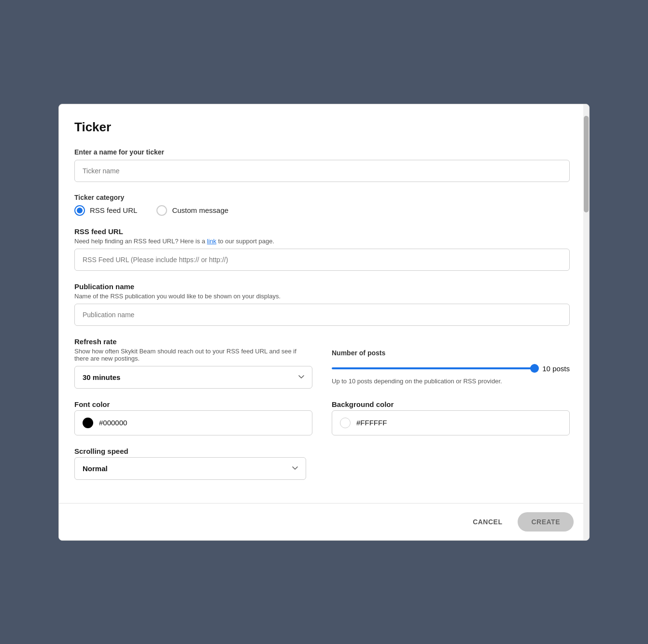 The image size is (648, 644). Describe the element at coordinates (212, 241) in the screenshot. I see `rss-help-link: link` at that location.